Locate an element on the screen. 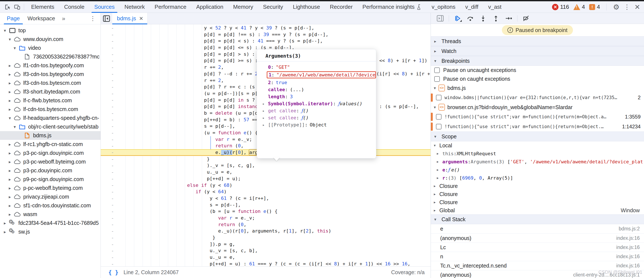  tree-item-sf1-cdn-tos-douyinstatic-com: ▸sf1-cdn-tos.douyinstatic.com is located at coordinates (50, 206).